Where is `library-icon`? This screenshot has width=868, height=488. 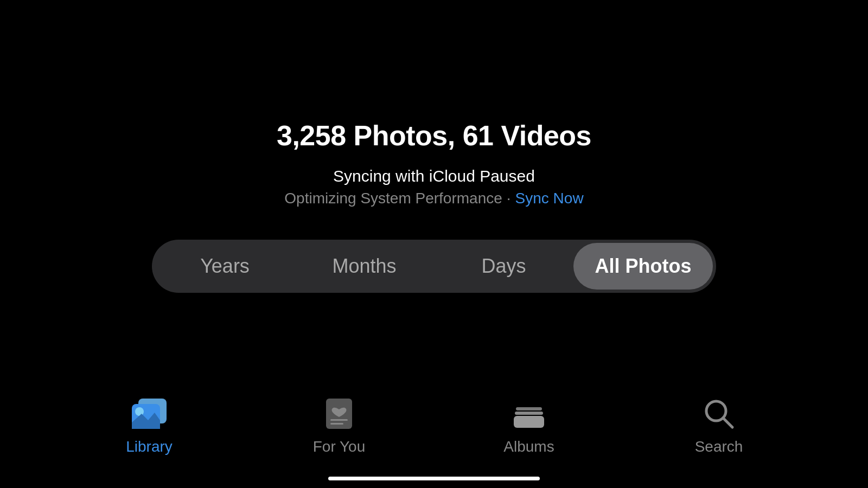
library-icon is located at coordinates (149, 414).